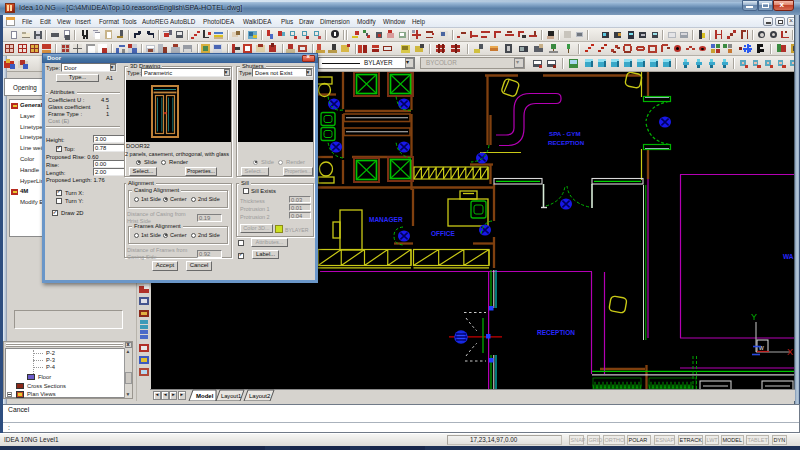  I want to click on svg-text: OFFICE, so click(443, 234).